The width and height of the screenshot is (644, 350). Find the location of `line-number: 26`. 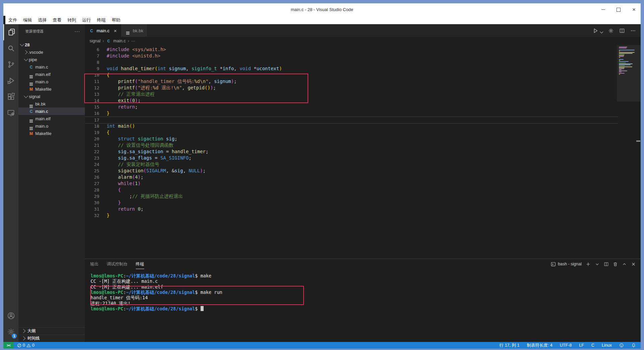

line-number: 26 is located at coordinates (92, 177).